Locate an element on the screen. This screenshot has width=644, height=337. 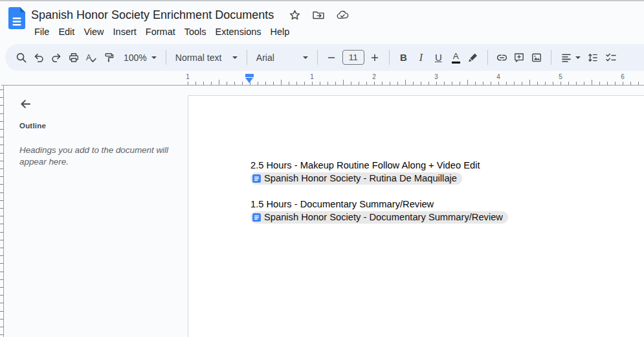
align-button is located at coordinates (571, 58).